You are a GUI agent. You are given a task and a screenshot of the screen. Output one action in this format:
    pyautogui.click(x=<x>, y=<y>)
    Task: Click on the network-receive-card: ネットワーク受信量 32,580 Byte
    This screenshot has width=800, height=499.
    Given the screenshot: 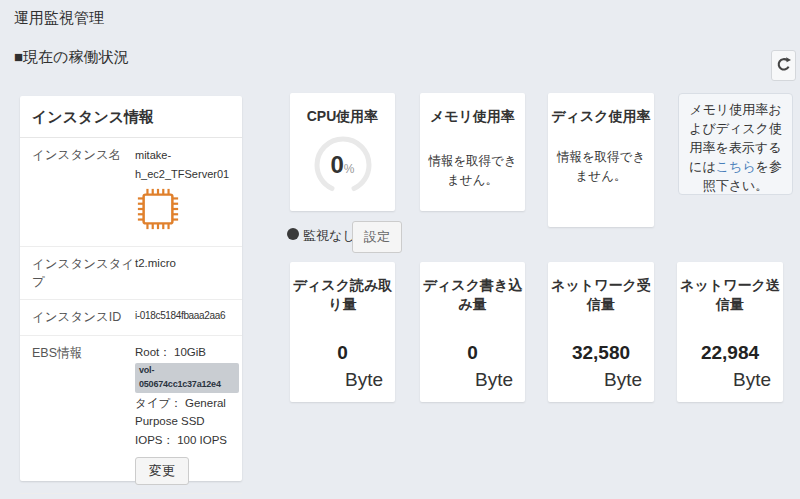 What is the action you would take?
    pyautogui.click(x=601, y=332)
    